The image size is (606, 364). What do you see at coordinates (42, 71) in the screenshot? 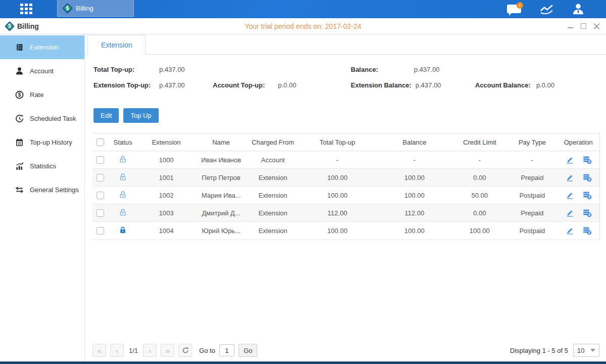
I see `sidebar-item-account: Account` at bounding box center [42, 71].